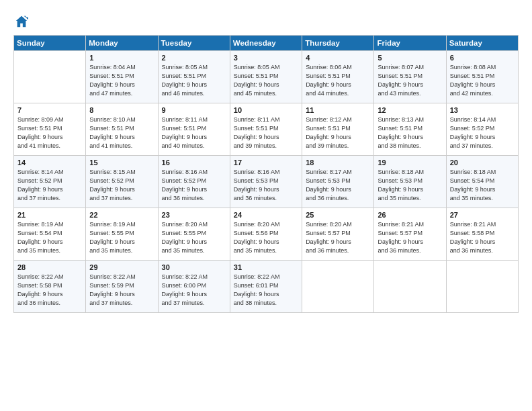  Describe the element at coordinates (122, 215) in the screenshot. I see `day-number: 22` at that location.